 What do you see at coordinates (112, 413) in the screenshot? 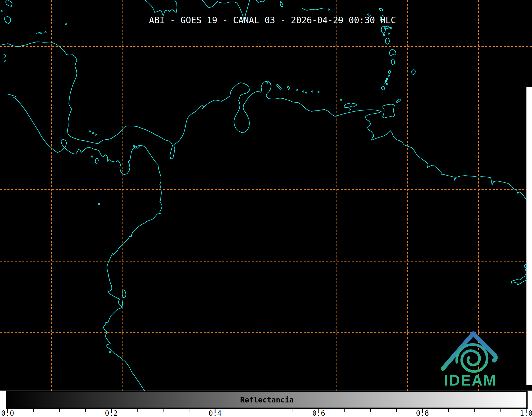
I see `tick-label: 0.2` at bounding box center [112, 413].